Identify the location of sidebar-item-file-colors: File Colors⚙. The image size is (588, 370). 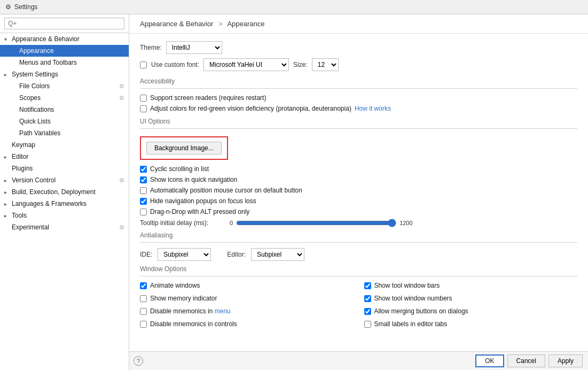
(64, 86).